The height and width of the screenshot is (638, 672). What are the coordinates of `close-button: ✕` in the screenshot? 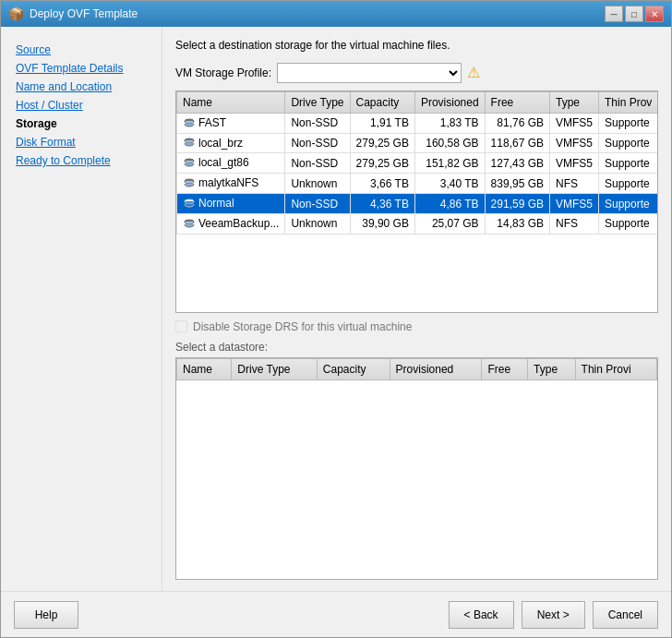 It's located at (654, 14).